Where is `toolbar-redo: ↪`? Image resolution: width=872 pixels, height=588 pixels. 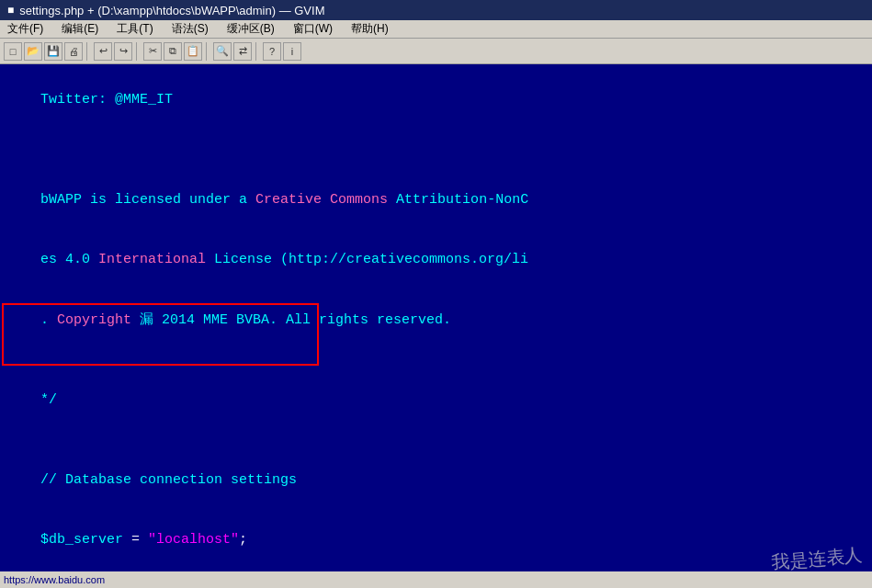
toolbar-redo: ↪ is located at coordinates (123, 51).